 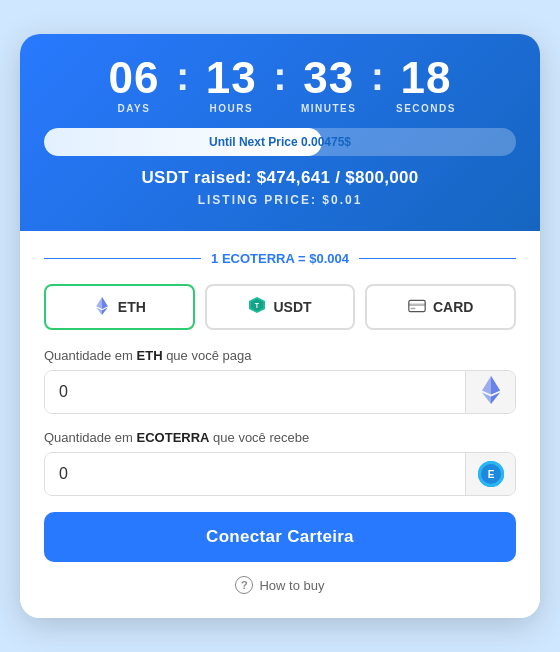 What do you see at coordinates (440, 307) in the screenshot?
I see `payment-btn-card: CARD` at bounding box center [440, 307].